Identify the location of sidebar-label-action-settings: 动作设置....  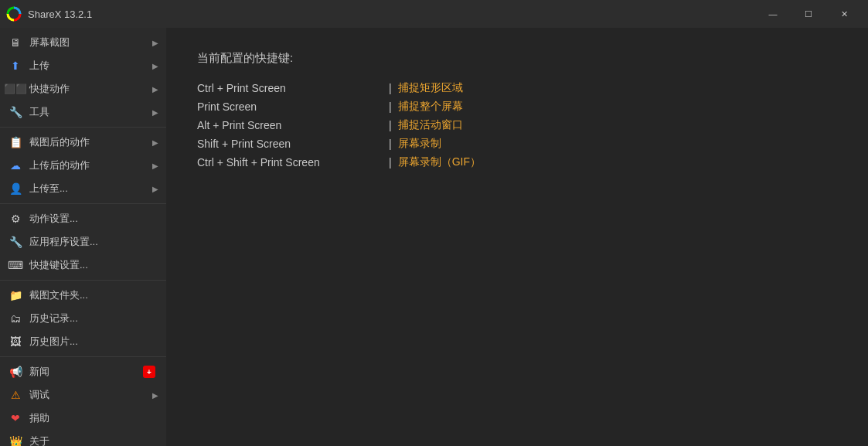
(94, 219).